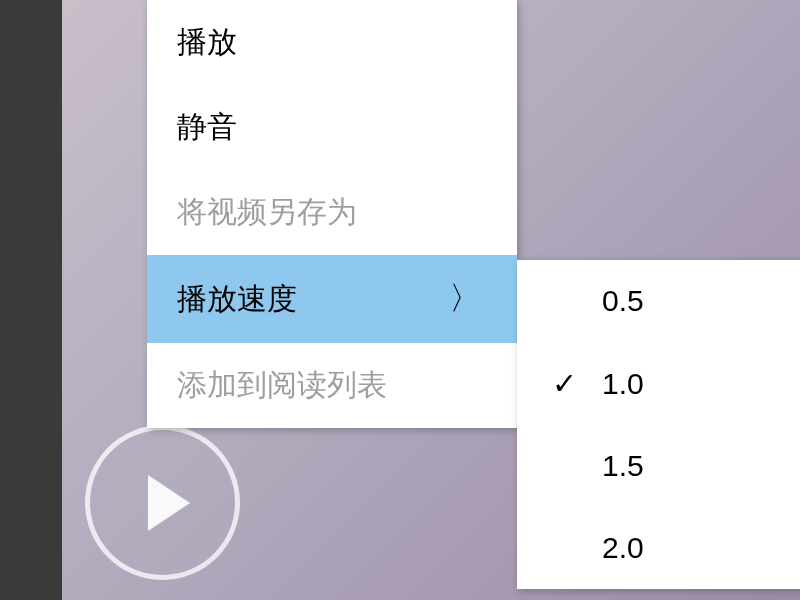 The image size is (800, 600). Describe the element at coordinates (681, 384) in the screenshot. I see `speed-label: 1.0` at that location.